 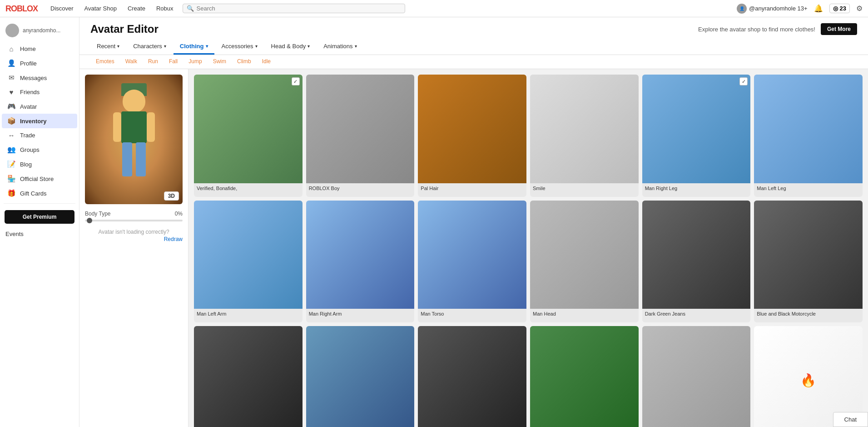 I want to click on sidebar-item-inventory: 📦 Inventory, so click(x=40, y=121).